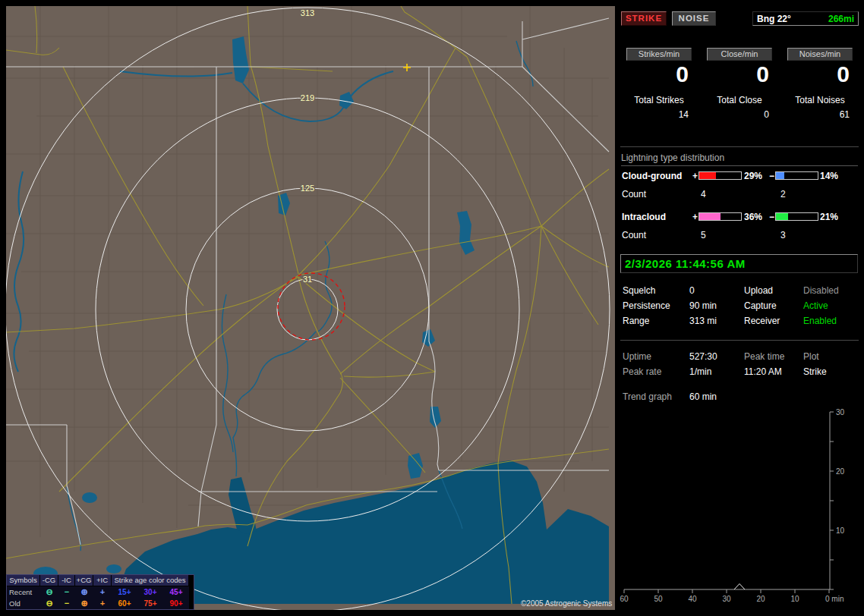  Describe the element at coordinates (727, 592) in the screenshot. I see `x-axis-ticks` at that location.